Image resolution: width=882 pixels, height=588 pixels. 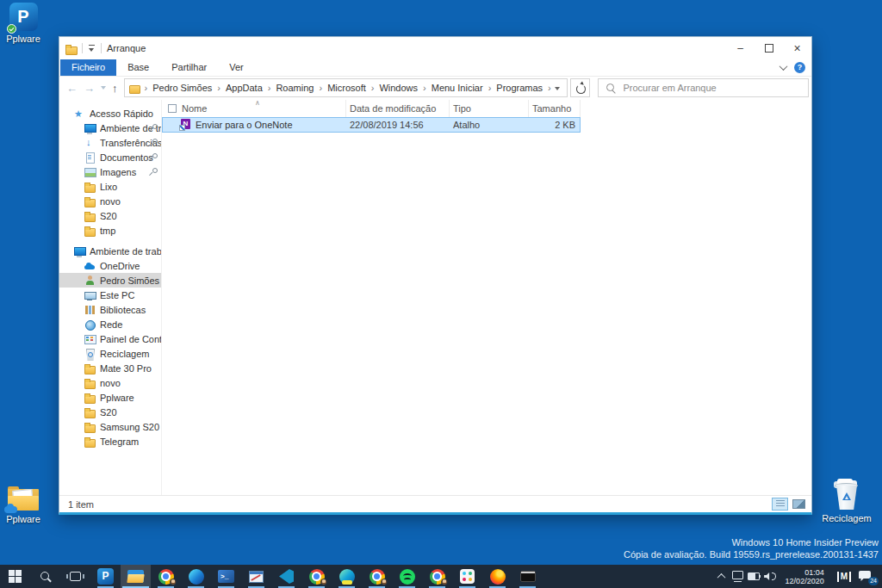 I want to click on breadcrumb-item: › Windows, so click(x=392, y=88).